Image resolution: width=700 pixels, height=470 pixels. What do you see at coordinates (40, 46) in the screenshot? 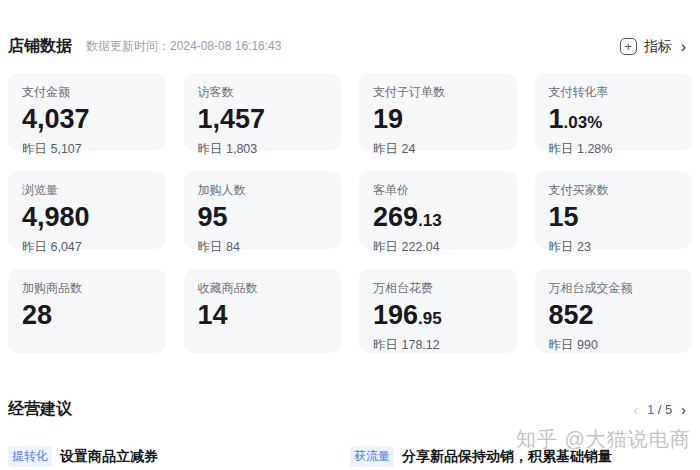
I see `page-title: 店铺数据` at bounding box center [40, 46].